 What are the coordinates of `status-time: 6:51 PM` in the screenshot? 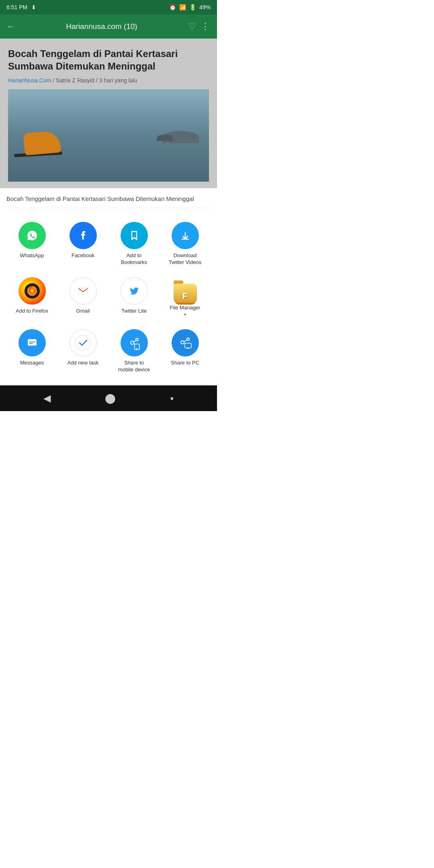 It's located at (17, 7).